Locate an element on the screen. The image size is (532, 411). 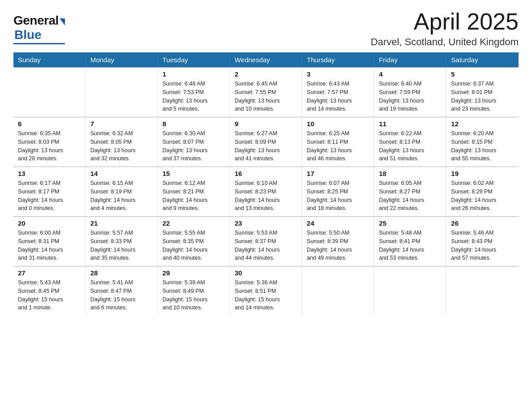
calendar-week-2: 6Sunrise: 6:35 AM Sunset: 8:03 PM Daylig… is located at coordinates (266, 142).